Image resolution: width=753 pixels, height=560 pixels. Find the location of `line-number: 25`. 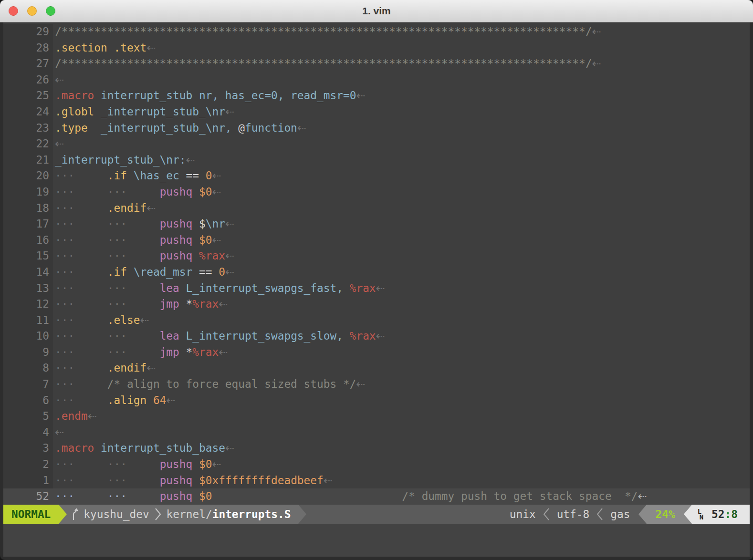

line-number: 25 is located at coordinates (28, 96).